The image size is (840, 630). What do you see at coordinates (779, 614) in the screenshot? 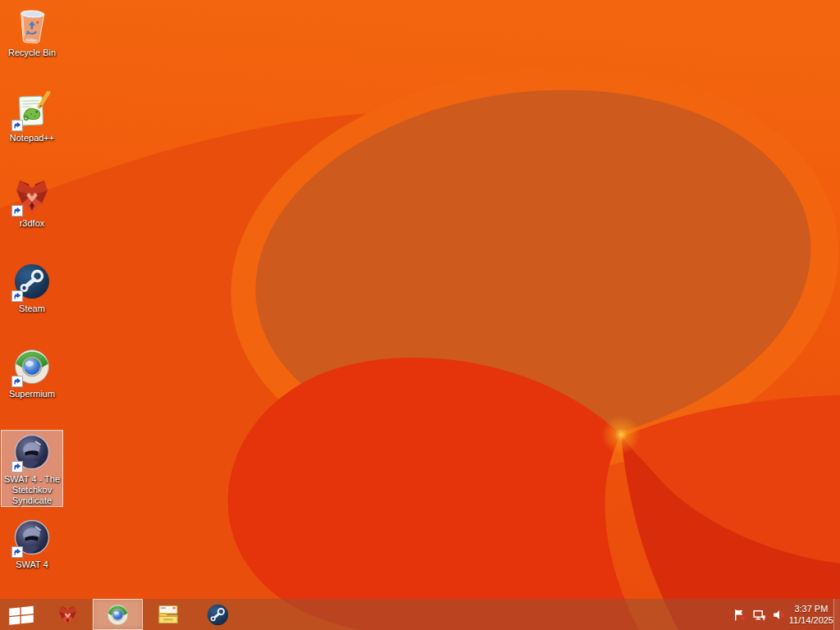
I see `volume-muted-icon` at bounding box center [779, 614].